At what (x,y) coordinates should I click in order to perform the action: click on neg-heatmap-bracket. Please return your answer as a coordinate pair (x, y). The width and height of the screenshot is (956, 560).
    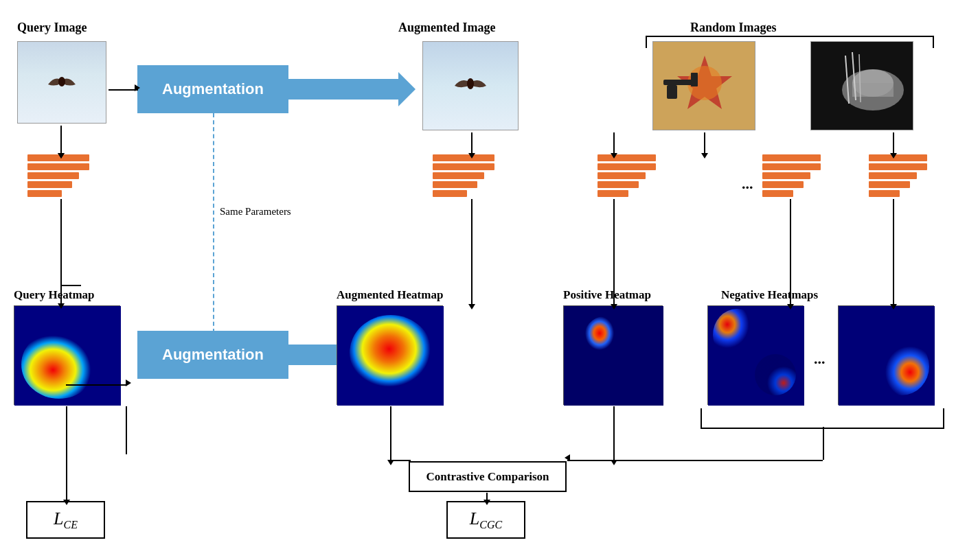
    Looking at the image, I should click on (823, 419).